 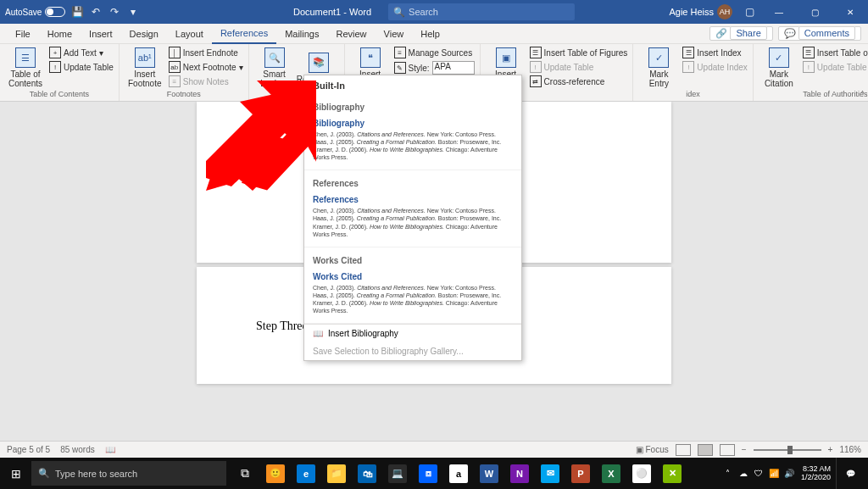 What do you see at coordinates (114, 12) in the screenshot?
I see `redo-icon: ↷` at bounding box center [114, 12].